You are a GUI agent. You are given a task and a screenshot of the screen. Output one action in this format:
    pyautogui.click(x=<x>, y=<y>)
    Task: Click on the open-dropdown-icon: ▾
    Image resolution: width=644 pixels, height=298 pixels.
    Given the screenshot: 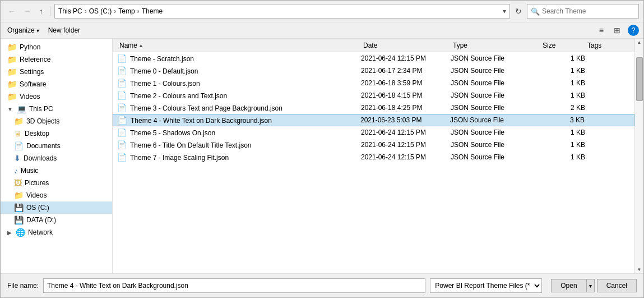 What is the action you would take?
    pyautogui.click(x=591, y=286)
    